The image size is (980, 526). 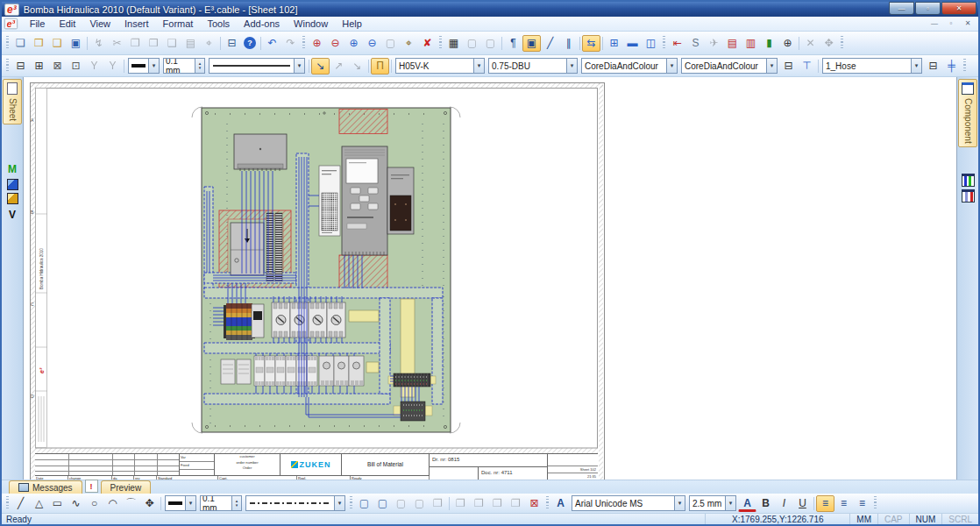 What do you see at coordinates (591, 44) in the screenshot?
I see `connect-button: ⇆` at bounding box center [591, 44].